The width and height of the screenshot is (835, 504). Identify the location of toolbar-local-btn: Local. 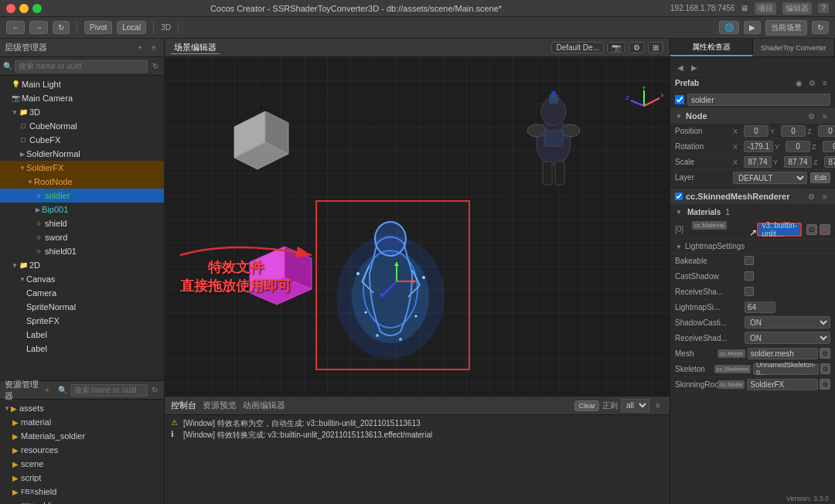
(131, 28).